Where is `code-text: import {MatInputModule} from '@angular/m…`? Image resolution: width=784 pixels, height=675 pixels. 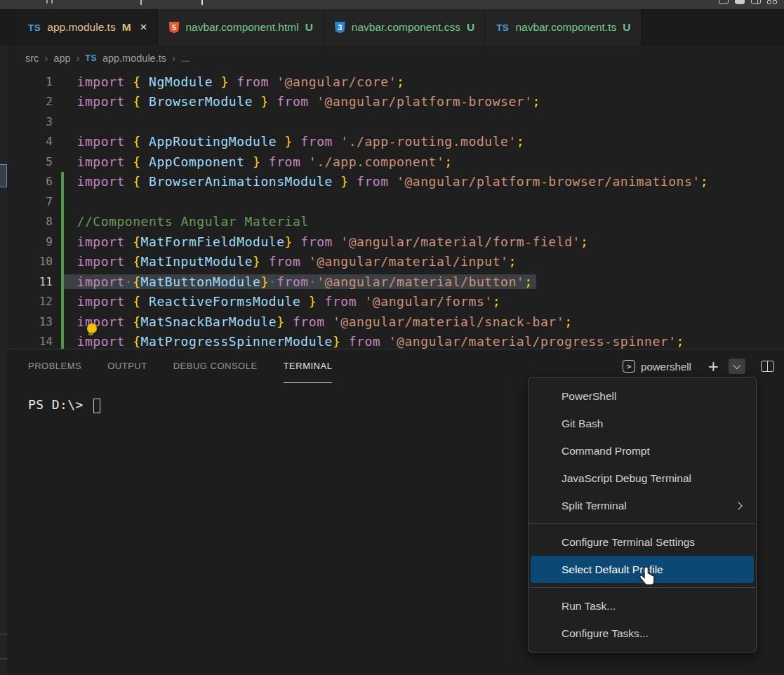
code-text: import {MatInputModule} from '@angular/m… is located at coordinates (291, 261).